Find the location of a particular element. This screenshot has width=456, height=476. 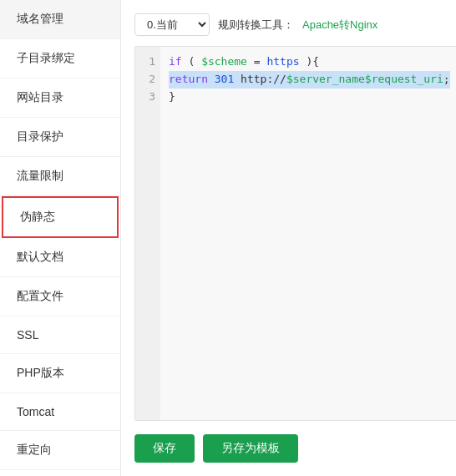

toolbar-row: 0.当前 规则转换工具： Apache转Nginx is located at coordinates (296, 25).